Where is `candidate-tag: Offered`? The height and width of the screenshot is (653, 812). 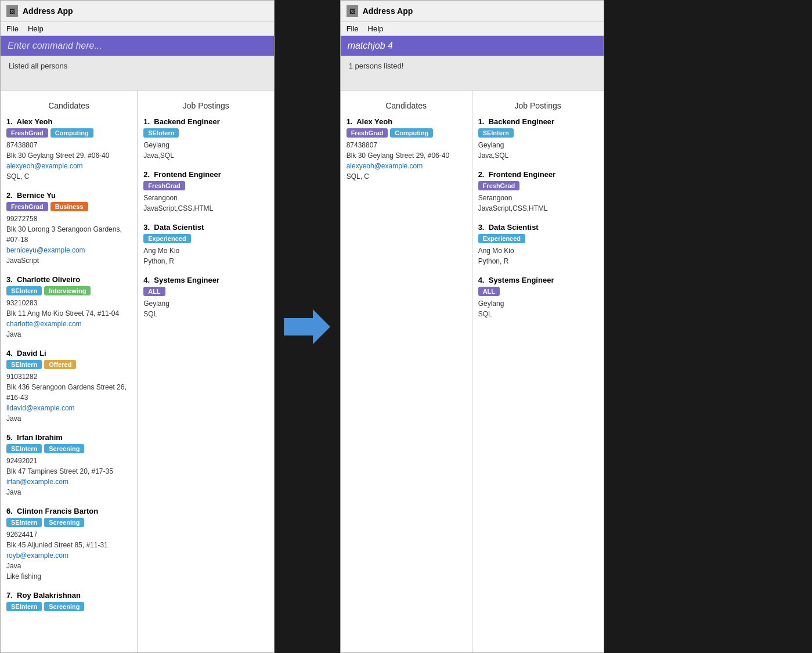 candidate-tag: Offered is located at coordinates (60, 365).